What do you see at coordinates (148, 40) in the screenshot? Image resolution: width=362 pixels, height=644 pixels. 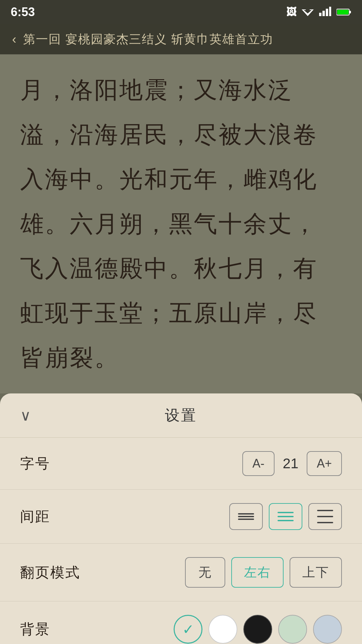 I see `chapter-title: 第一回 宴桃园豪杰三结义 斩黄巾英雄首立功` at bounding box center [148, 40].